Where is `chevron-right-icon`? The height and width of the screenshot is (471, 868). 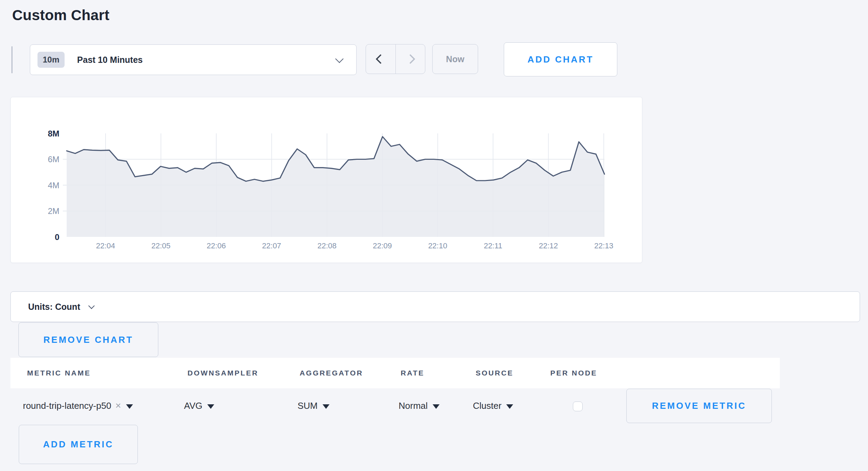 chevron-right-icon is located at coordinates (410, 59).